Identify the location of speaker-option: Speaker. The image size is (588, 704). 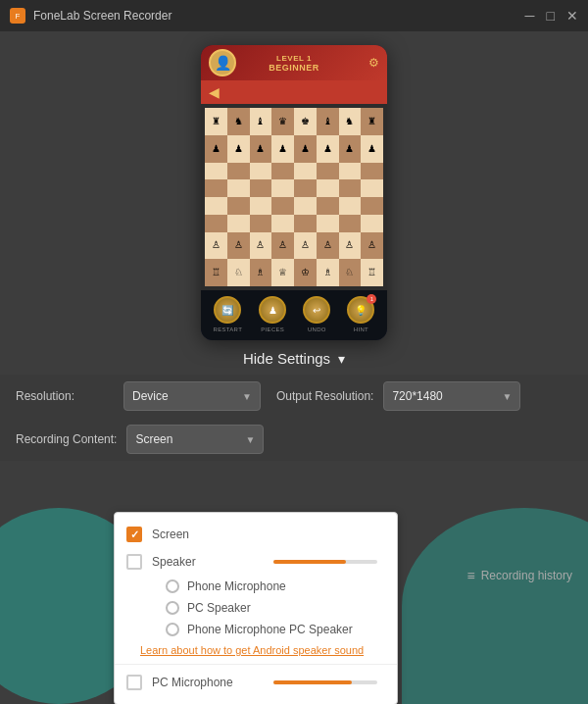
(256, 562).